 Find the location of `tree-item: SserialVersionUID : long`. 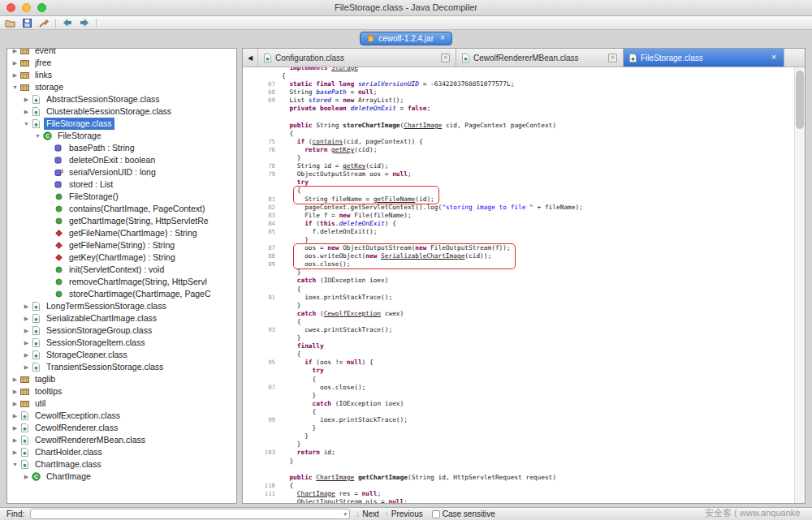

tree-item: SserialVersionUID : long is located at coordinates (122, 172).